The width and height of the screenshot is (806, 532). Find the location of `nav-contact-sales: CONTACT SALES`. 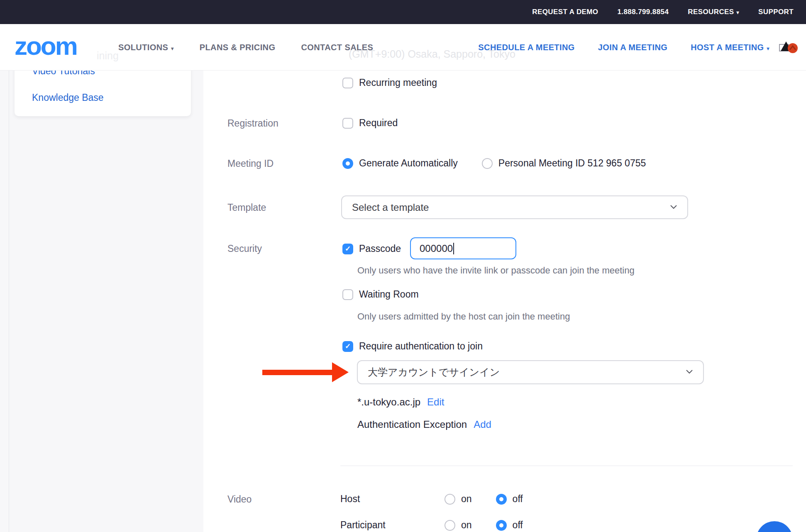

nav-contact-sales: CONTACT SALES is located at coordinates (337, 47).